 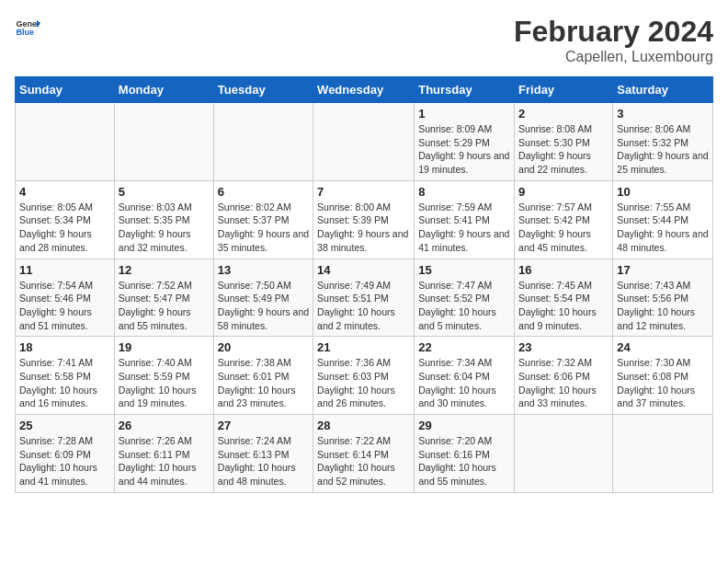 I want to click on calendar-cell: 5Sunrise: 8:03 AM Sunset: 5:35 PM Daylig…, so click(x=164, y=219).